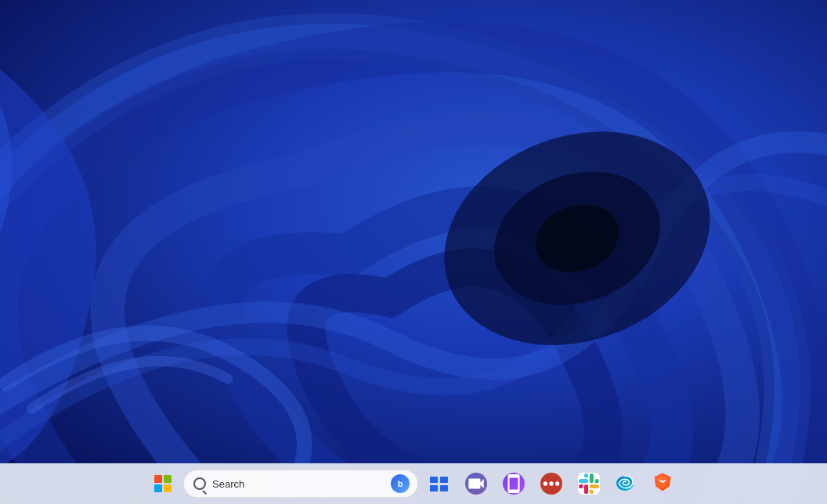 This screenshot has width=827, height=504. Describe the element at coordinates (627, 484) in the screenshot. I see `edge-button` at that location.